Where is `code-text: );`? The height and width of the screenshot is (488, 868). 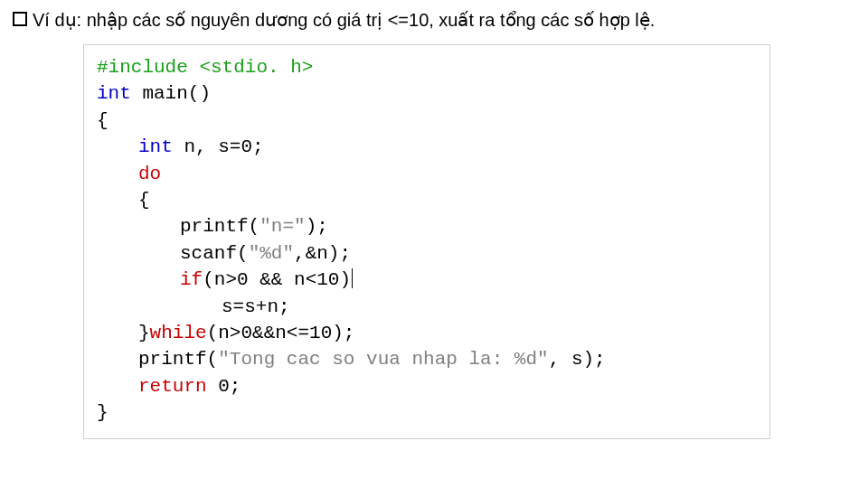 code-text: ); is located at coordinates (316, 226).